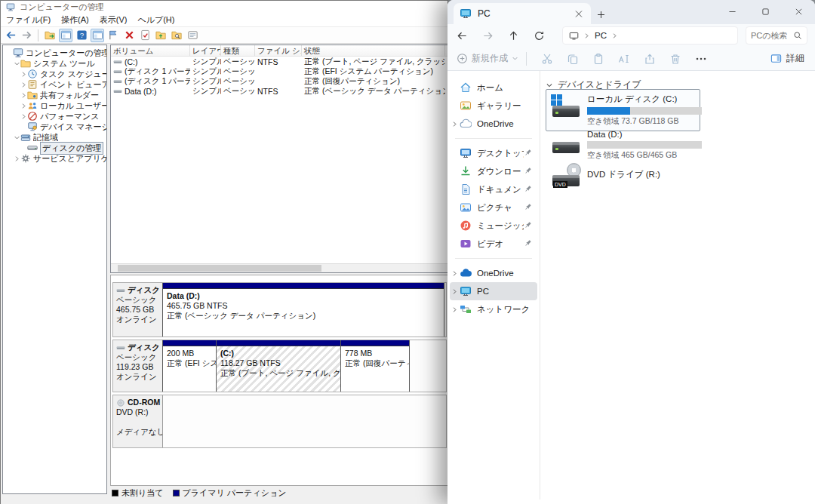 Image resolution: width=815 pixels, height=504 pixels. What do you see at coordinates (547, 59) in the screenshot?
I see `cut-icon` at bounding box center [547, 59].